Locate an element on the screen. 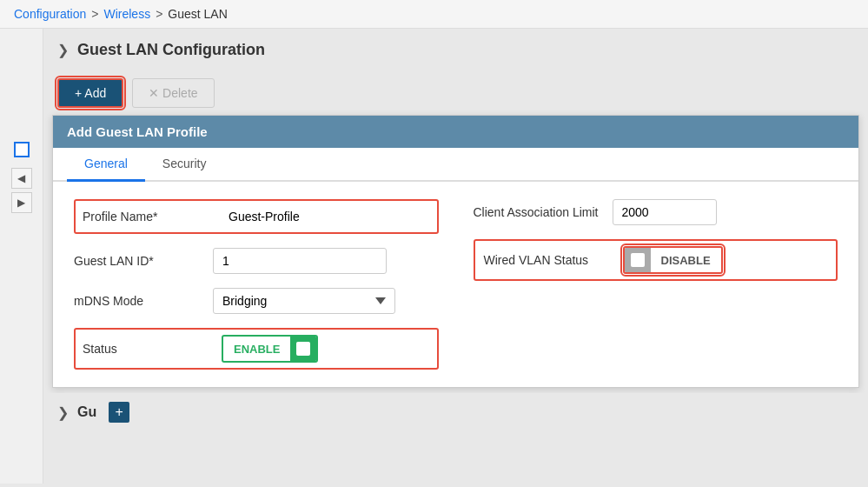 The image size is (868, 487). breadcrumb-configuration: Configuration is located at coordinates (50, 14).